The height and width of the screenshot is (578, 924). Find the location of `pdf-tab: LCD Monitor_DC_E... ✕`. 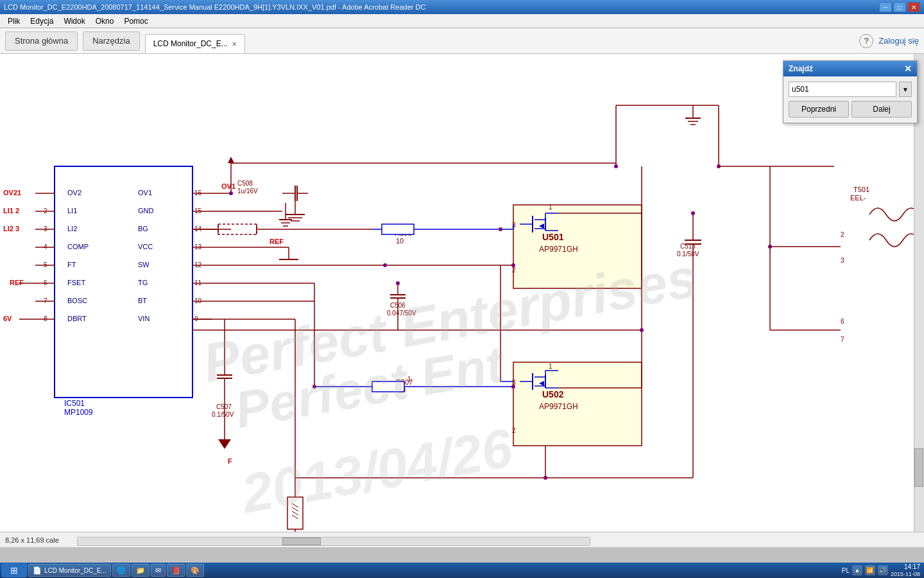

pdf-tab: LCD Monitor_DC_E... ✕ is located at coordinates (195, 44).